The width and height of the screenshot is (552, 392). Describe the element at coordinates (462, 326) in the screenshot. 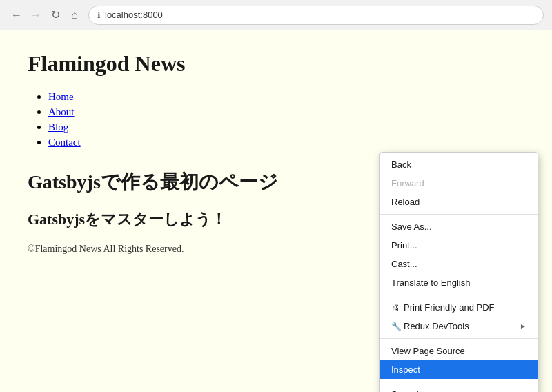

I see `menu-label-redux: Redux DevTools` at that location.